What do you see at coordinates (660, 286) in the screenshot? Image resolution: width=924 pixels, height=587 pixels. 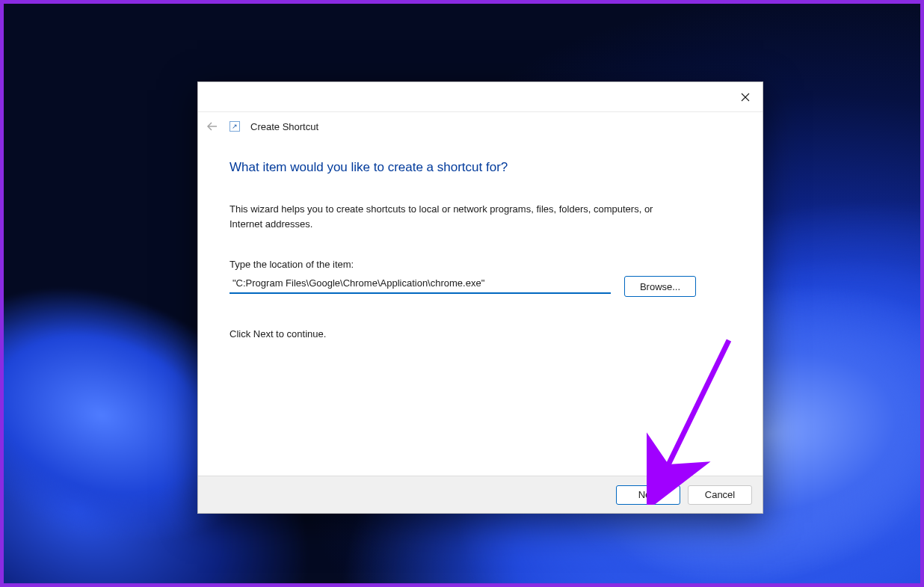 I see `browse-button: Browse...` at bounding box center [660, 286].